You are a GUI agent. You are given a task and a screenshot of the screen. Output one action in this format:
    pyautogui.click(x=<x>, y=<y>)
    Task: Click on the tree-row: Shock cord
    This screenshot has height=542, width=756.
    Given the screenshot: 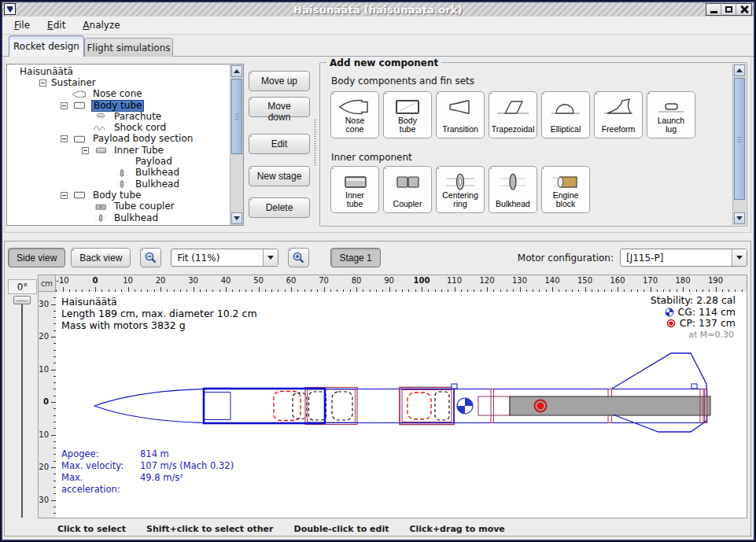 What is the action you would take?
    pyautogui.click(x=118, y=127)
    